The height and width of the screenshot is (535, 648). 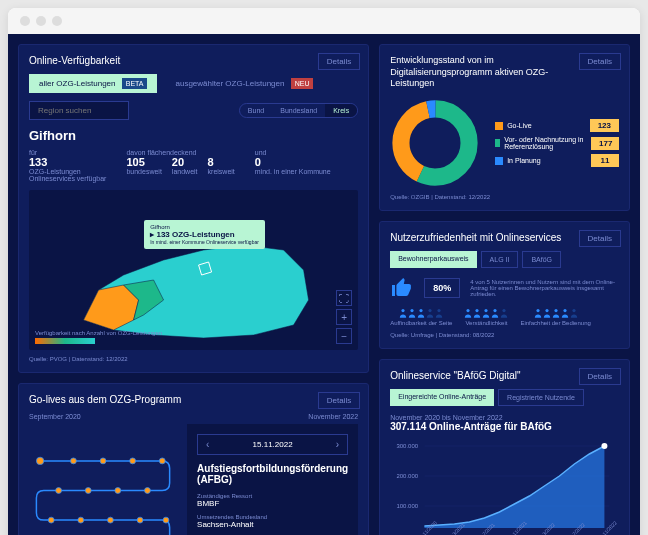 What do you see at coordinates (204, 242) in the screenshot?
I see `tooltip-sub: In mind. einer Kommune Onlineservice ver…` at bounding box center [204, 242].